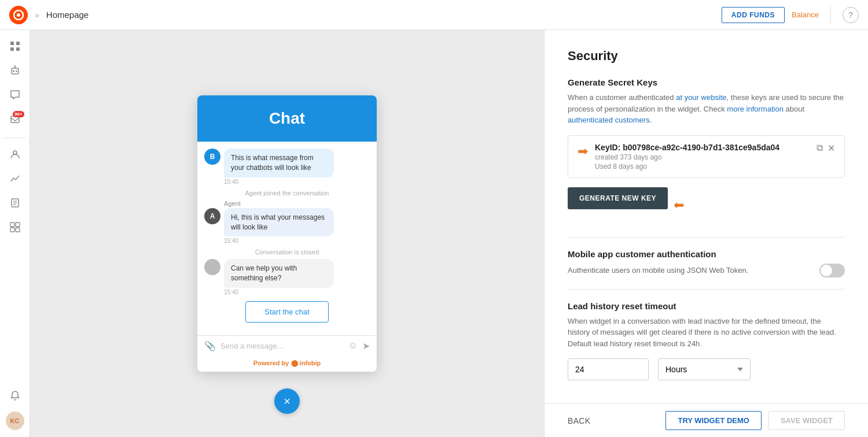 Image resolution: width=868 pixels, height=437 pixels. I want to click on bottom-bar: BACK TRY WIDGET DEMO SAVE WIDGET, so click(706, 420).